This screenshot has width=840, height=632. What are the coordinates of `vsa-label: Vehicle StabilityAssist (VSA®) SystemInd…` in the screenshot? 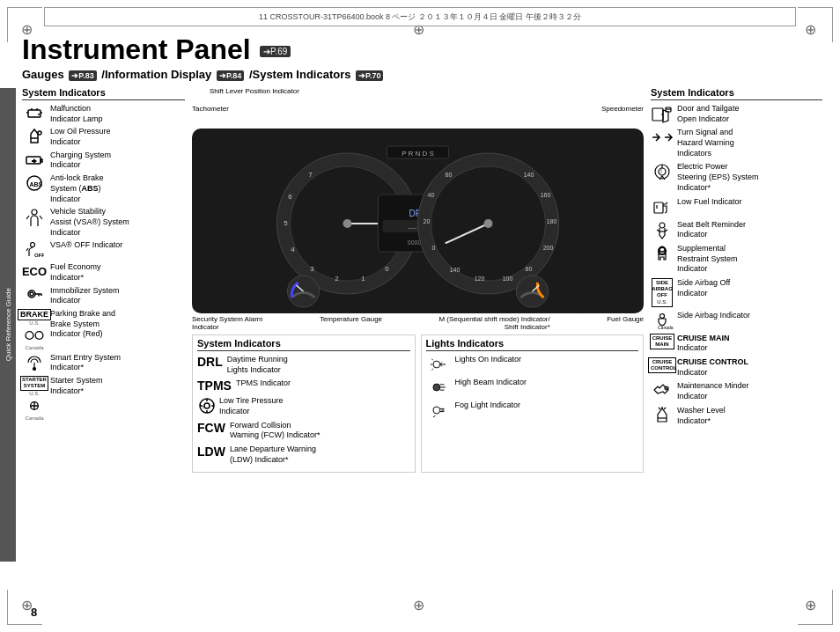 It's located at (118, 222).